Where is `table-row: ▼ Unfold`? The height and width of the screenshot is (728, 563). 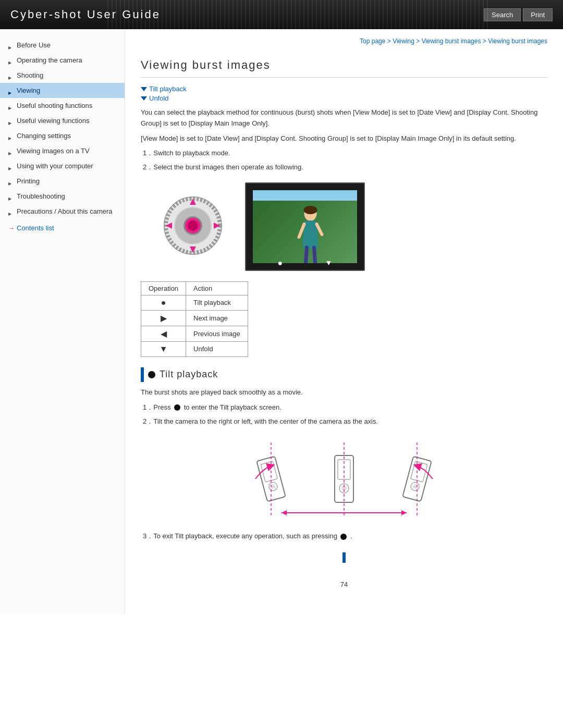 table-row: ▼ Unfold is located at coordinates (195, 349).